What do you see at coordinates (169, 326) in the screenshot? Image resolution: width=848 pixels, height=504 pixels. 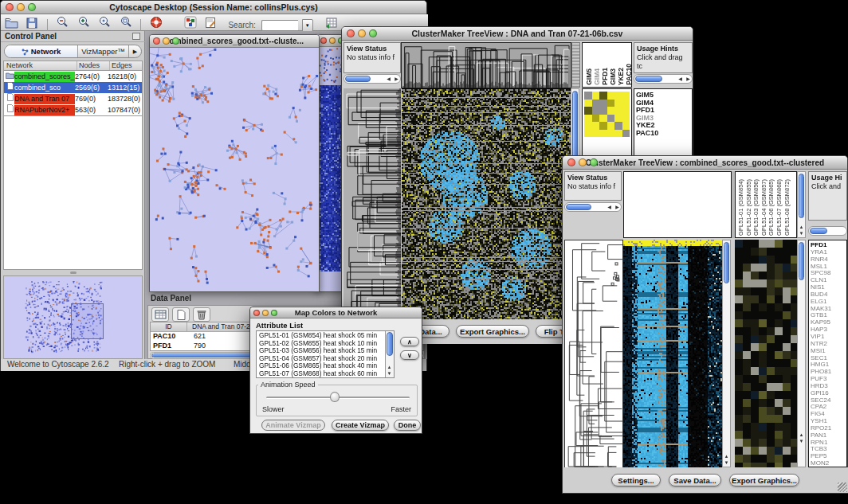 I see `id-column-header: ID` at bounding box center [169, 326].